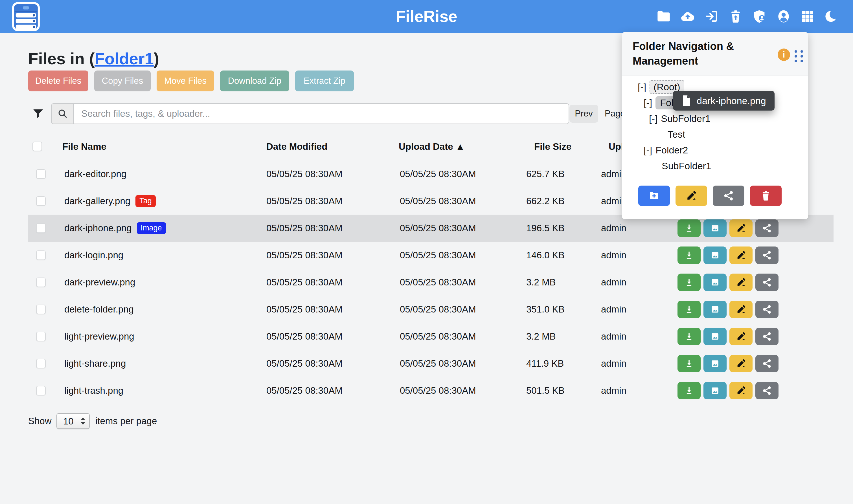 The image size is (853, 504). What do you see at coordinates (724, 101) in the screenshot?
I see `drag-ghost-tooltip: dark-iphone.png` at bounding box center [724, 101].